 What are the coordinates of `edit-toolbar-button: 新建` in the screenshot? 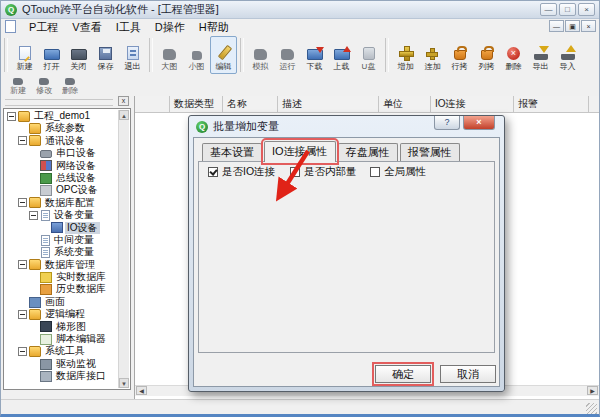 It's located at (18, 86).